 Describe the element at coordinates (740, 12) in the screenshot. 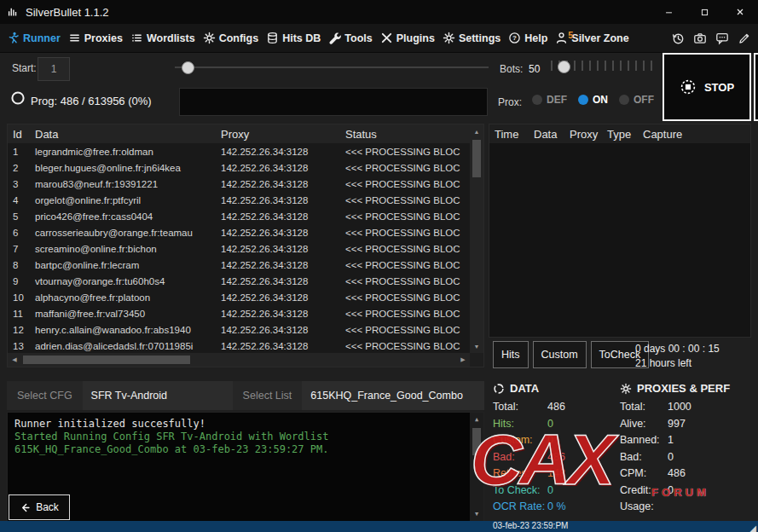

I see `close-button` at that location.